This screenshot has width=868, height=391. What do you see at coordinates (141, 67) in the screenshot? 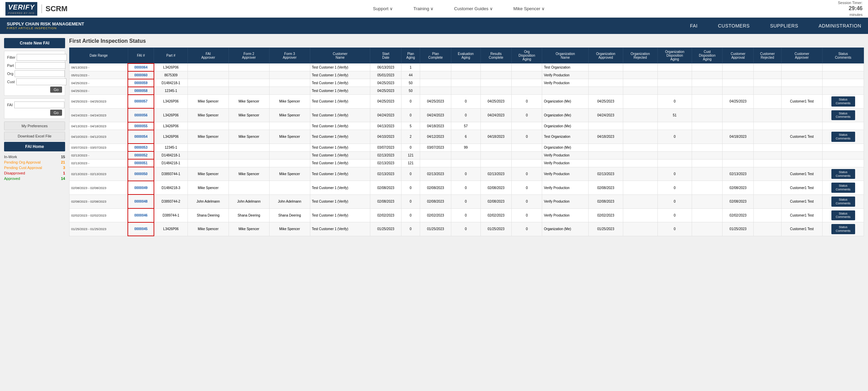
I see `cell-fai-num: 0000064` at bounding box center [141, 67].